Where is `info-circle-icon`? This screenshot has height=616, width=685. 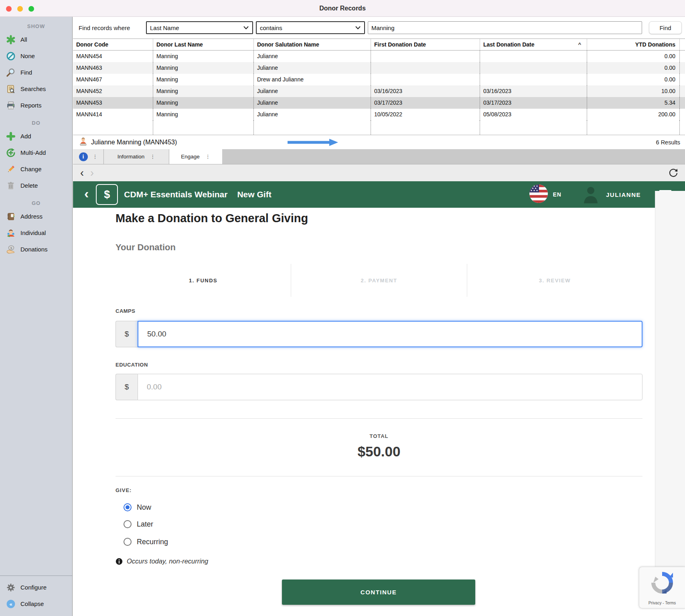
info-circle-icon is located at coordinates (119, 561).